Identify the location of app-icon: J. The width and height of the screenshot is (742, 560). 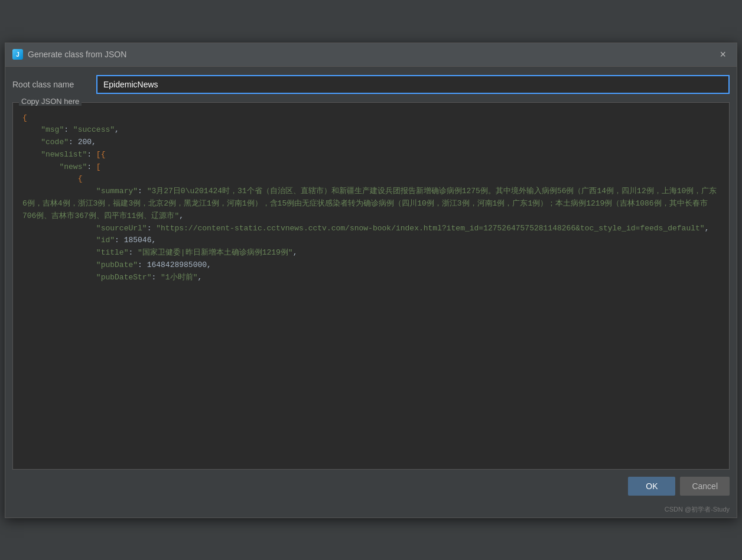
(18, 54).